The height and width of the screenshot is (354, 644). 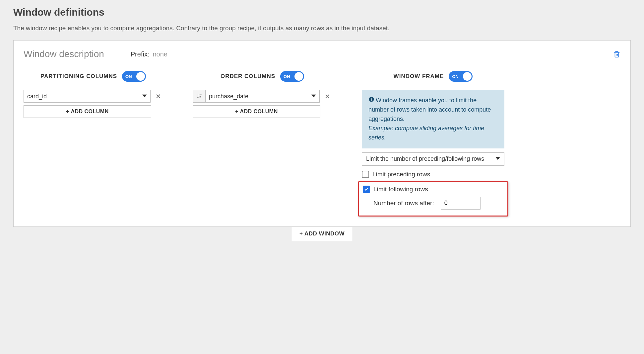 What do you see at coordinates (93, 144) in the screenshot?
I see `partitioning-group: PARTITIONING COLUMNS ON card_id ✕ + ADD …` at bounding box center [93, 144].